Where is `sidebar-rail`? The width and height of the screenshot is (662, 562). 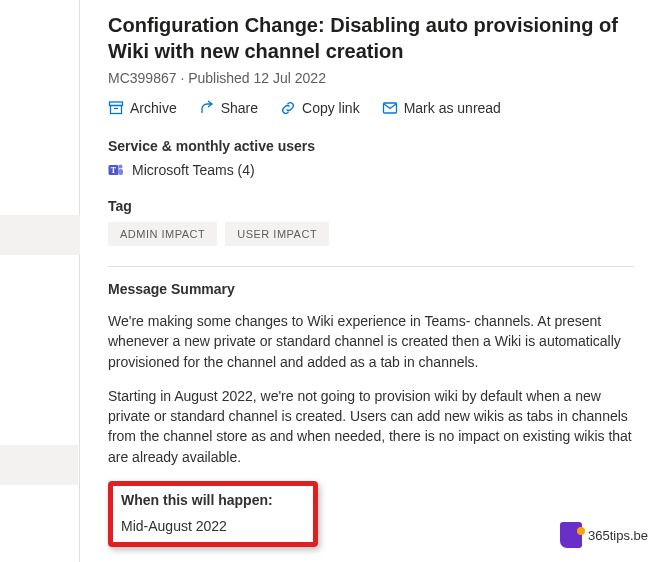 sidebar-rail is located at coordinates (40, 281).